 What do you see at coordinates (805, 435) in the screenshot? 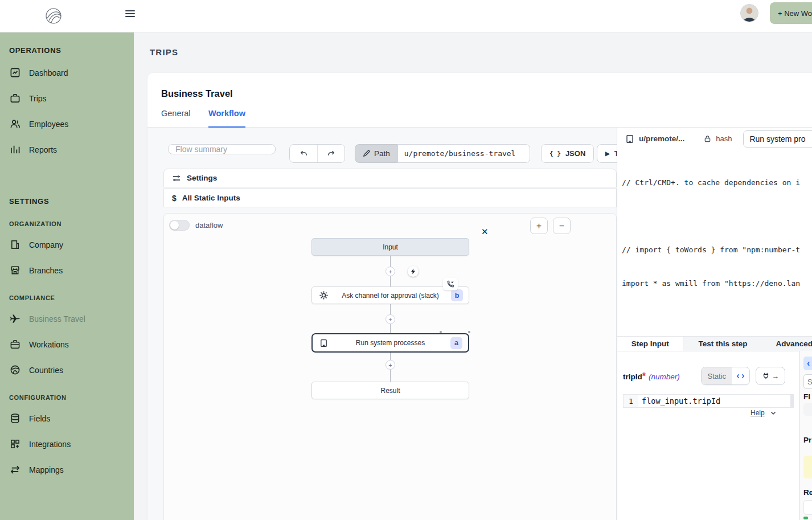
I see `variable-picker-strip: ‹ S Fl Pr Re` at bounding box center [805, 435].